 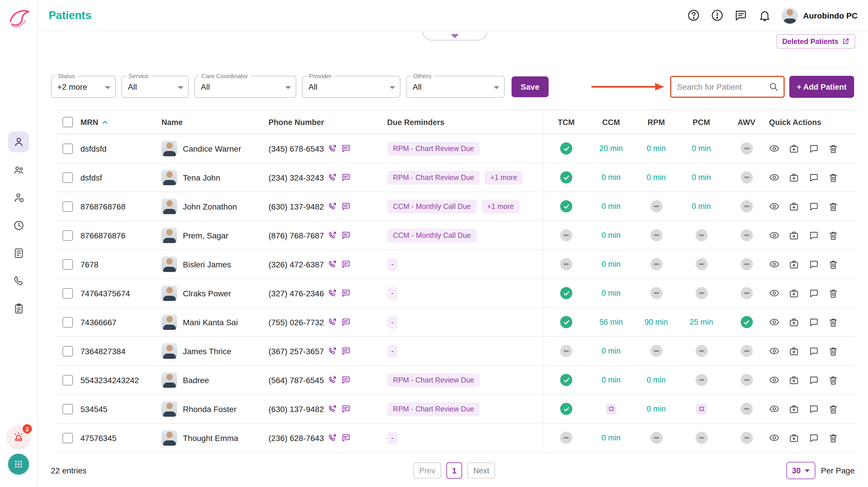 I want to click on patient-name: John Zonathon, so click(x=210, y=206).